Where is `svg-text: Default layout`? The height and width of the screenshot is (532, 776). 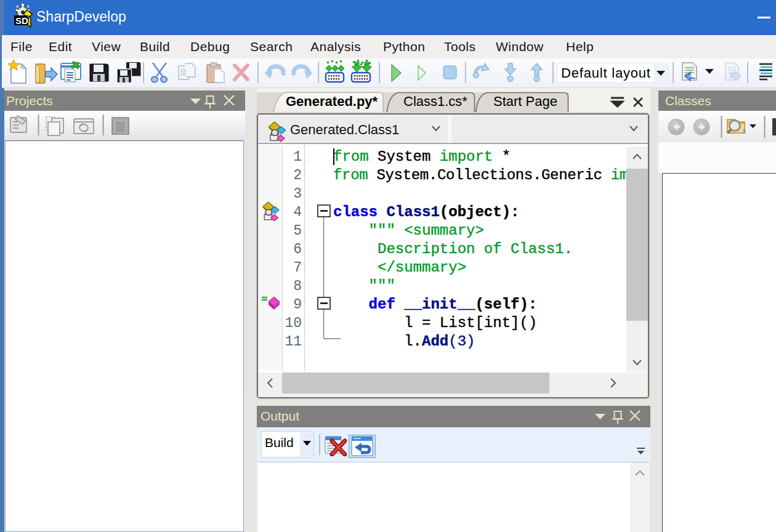
svg-text: Default layout is located at coordinates (606, 73).